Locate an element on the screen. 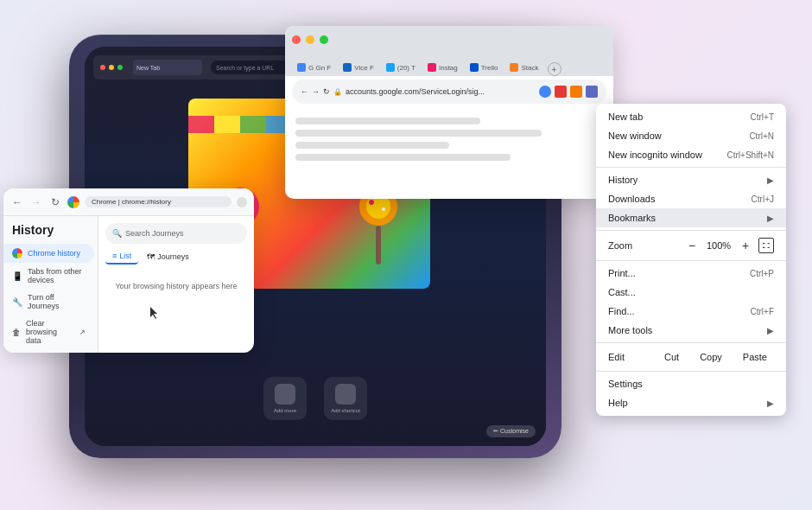 Image resolution: width=812 pixels, height=510 pixels. history-forward-btn: → is located at coordinates (36, 202).